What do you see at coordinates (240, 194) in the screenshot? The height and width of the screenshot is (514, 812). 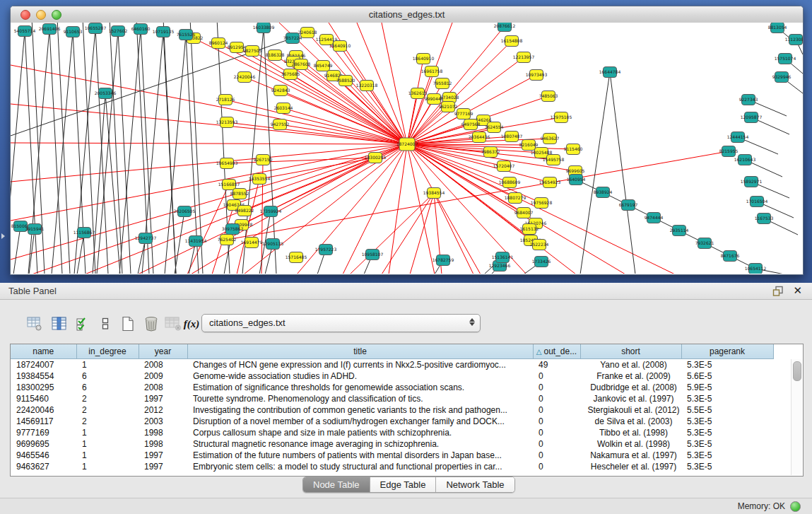 I see `network-node: 8878552` at bounding box center [240, 194].